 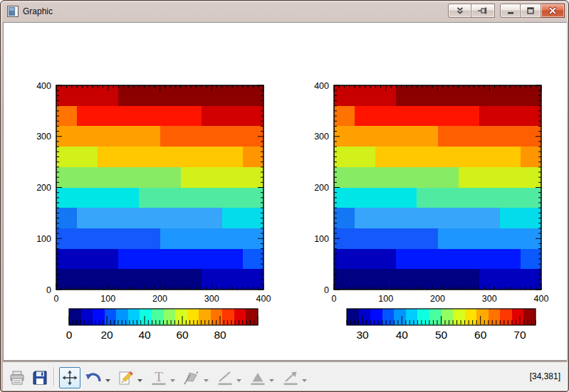 I want to click on svg-text: 20, so click(x=107, y=334).